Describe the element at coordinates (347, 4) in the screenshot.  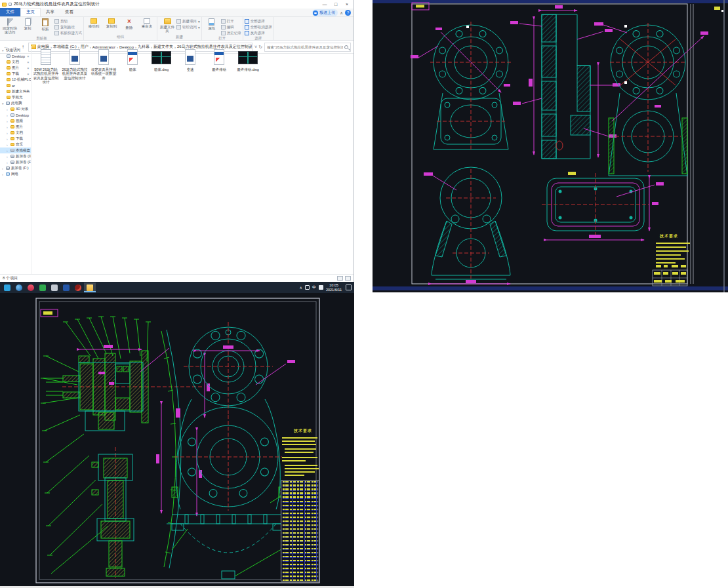
I see `close-button: ×` at that location.